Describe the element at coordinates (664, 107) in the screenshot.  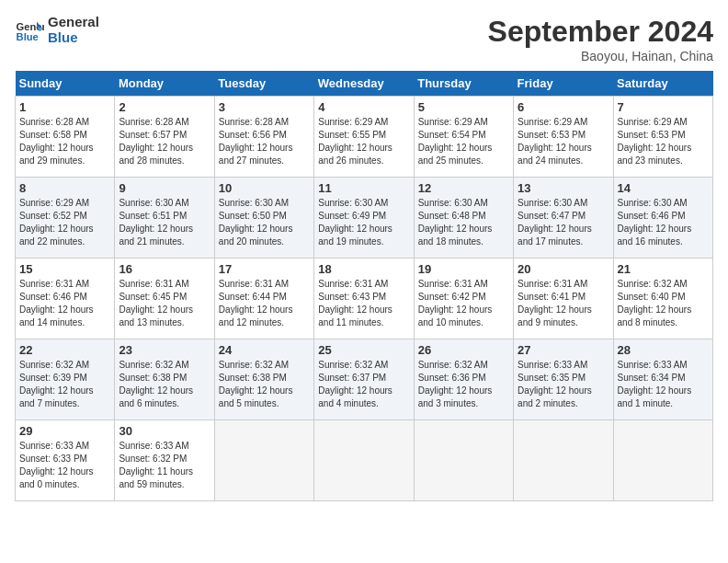
I see `day-number: 7` at that location.